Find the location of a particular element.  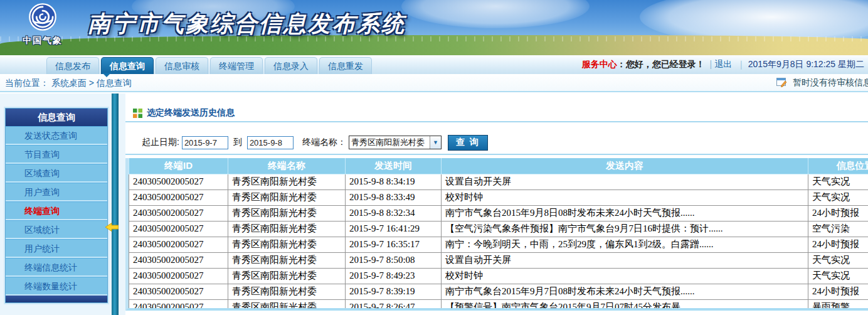

nav-tab-active: 信息查询 is located at coordinates (127, 65).